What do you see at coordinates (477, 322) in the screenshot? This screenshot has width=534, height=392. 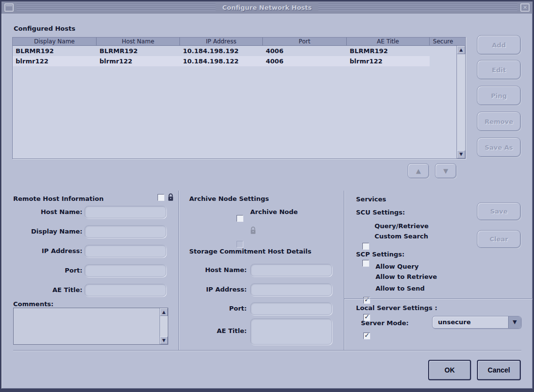 I see `server-mode-dropdown: unsecure ▼` at bounding box center [477, 322].